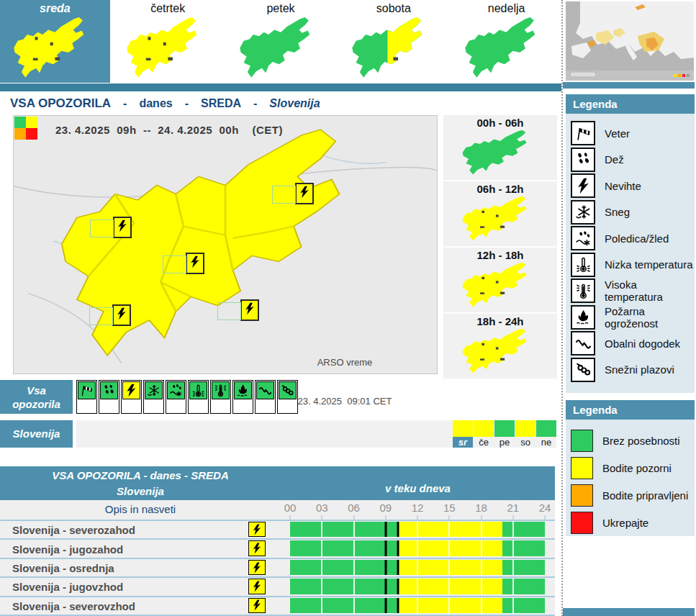 This screenshot has width=696, height=616. What do you see at coordinates (278, 484) in the screenshot?
I see `table-header: VSA OPOZORILA - danes - SREDA Slovenija …` at bounding box center [278, 484].